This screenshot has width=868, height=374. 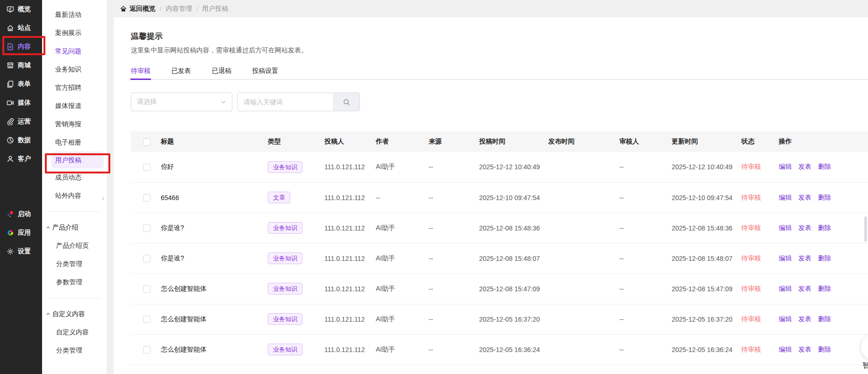 I want to click on sidebar-item-overview: 概览, so click(x=21, y=9).